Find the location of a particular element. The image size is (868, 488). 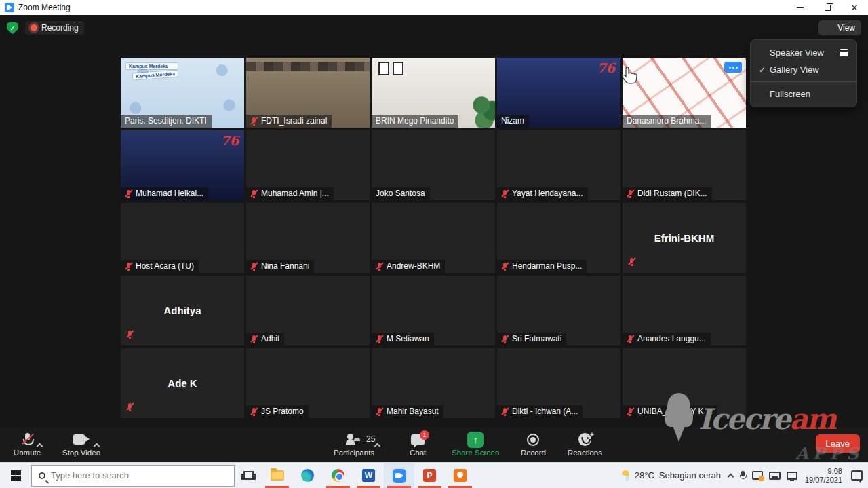

participant-name: Joko Santosa is located at coordinates (400, 193).